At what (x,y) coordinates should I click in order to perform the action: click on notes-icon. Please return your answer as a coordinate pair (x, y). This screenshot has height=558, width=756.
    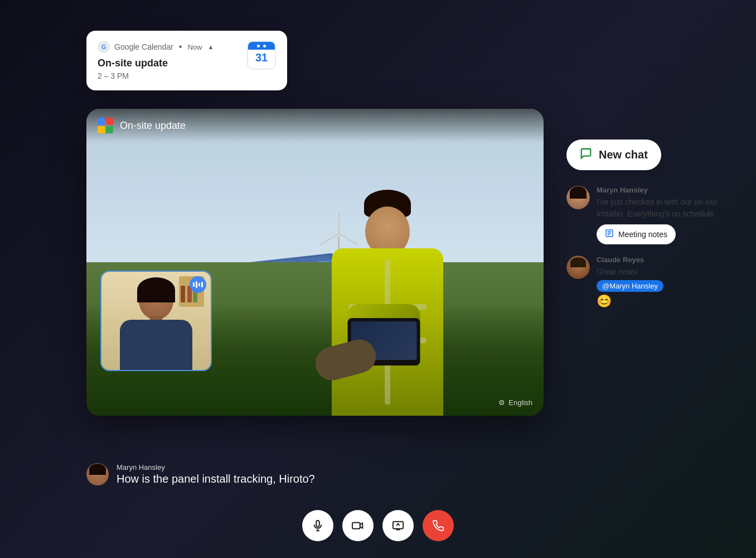
    Looking at the image, I should click on (609, 234).